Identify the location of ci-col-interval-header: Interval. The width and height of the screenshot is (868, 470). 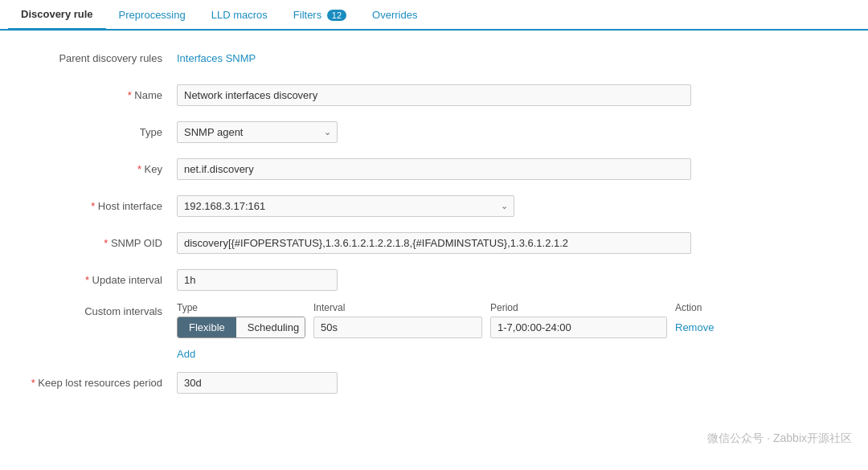
(394, 308).